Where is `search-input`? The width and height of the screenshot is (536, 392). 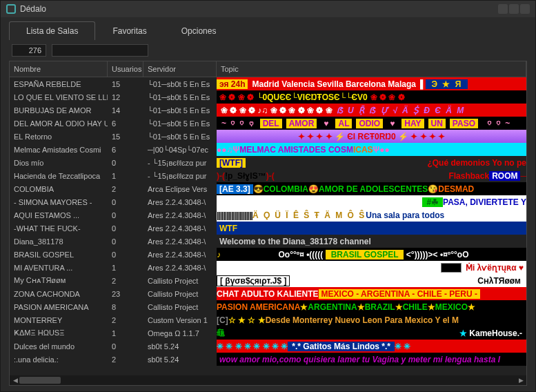 search-input is located at coordinates (100, 50).